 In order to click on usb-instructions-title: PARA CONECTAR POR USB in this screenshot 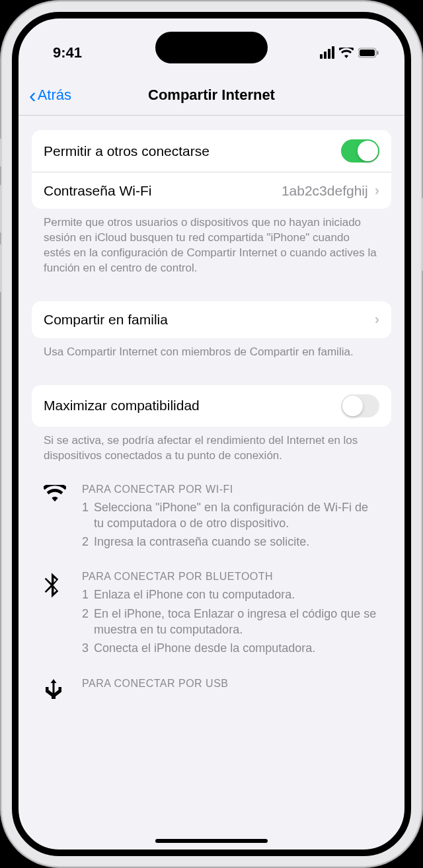, I will do `click(231, 684)`.